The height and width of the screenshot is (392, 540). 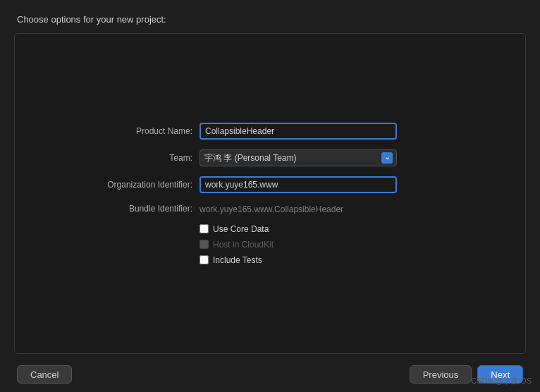 What do you see at coordinates (241, 229) in the screenshot?
I see `use-core-data-label: Use Core Data` at bounding box center [241, 229].